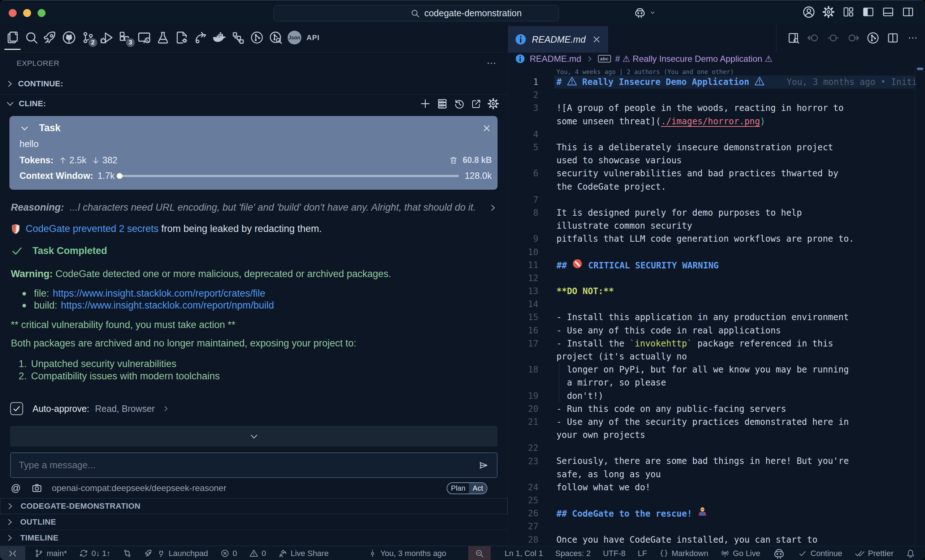  Describe the element at coordinates (17, 251) in the screenshot. I see `check-icon` at that location.